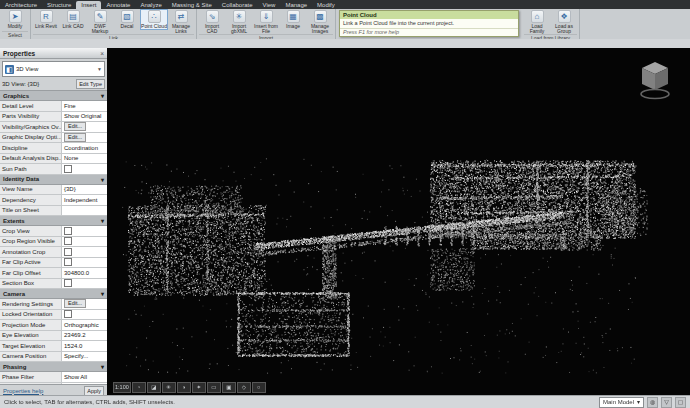 The height and width of the screenshot is (408, 690). I want to click on active-workset-select: Main Model ▾, so click(622, 402).